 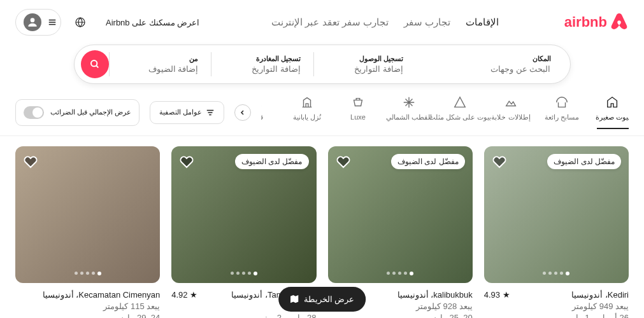 I want to click on category-item: بيوت على شكل مثلث, so click(x=460, y=112).